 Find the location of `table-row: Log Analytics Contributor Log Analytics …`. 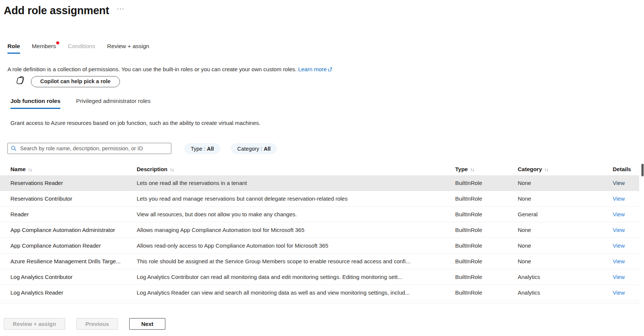

table-row: Log Analytics Contributor Log Analytics … is located at coordinates (320, 277).